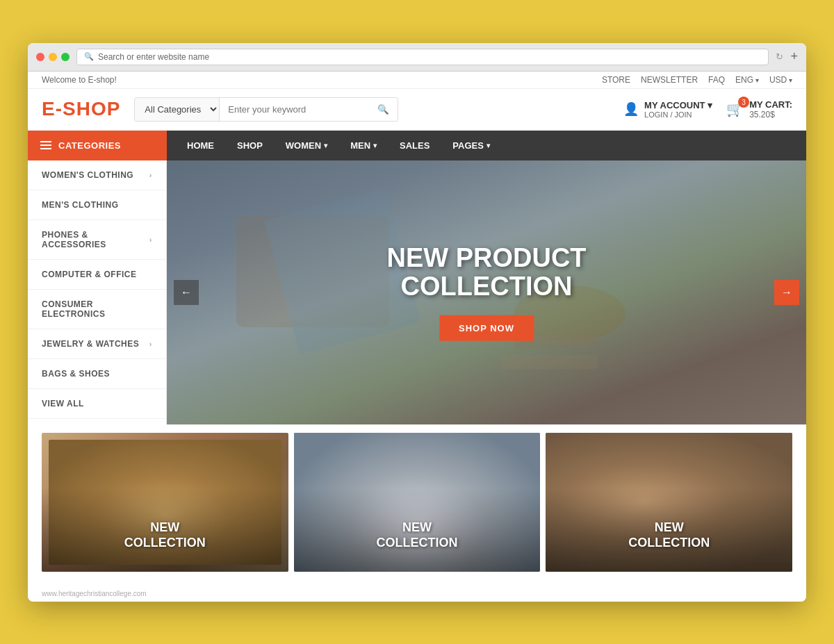 The height and width of the screenshot is (644, 834). What do you see at coordinates (417, 502) in the screenshot?
I see `tile-overlay-2: NEW COLLECTION` at bounding box center [417, 502].